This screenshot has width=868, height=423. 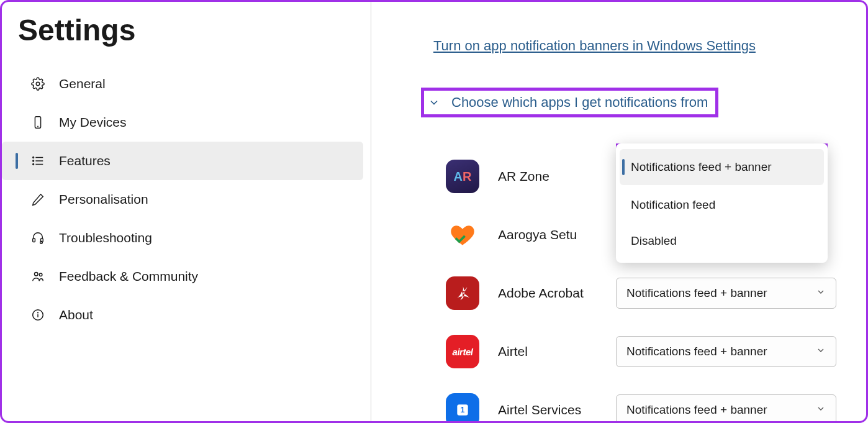 I want to click on notification-dropdown-open: Notifications feed + banner Notification…, so click(x=721, y=203).